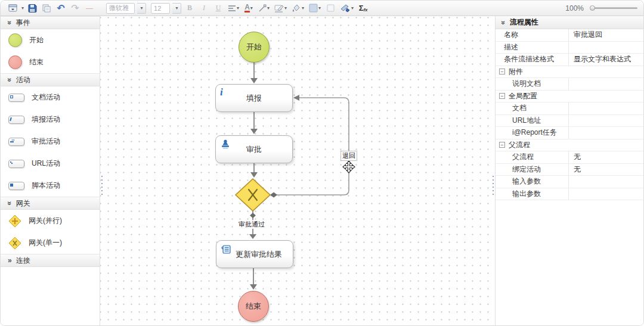  Describe the element at coordinates (46, 142) in the screenshot. I see `palette-item-label: 审批活动` at that location.